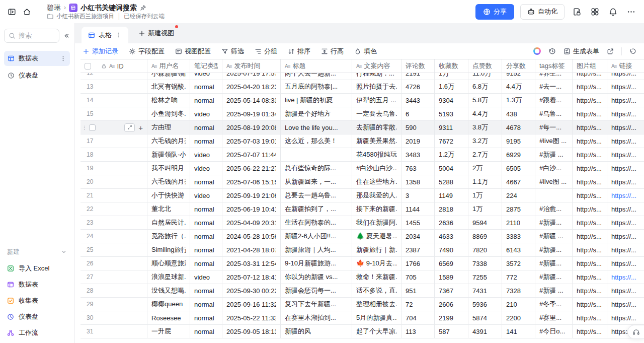 The width and height of the screenshot is (644, 343). Describe the element at coordinates (169, 100) in the screenshot. I see `cell-user: 松林之响` at that location.